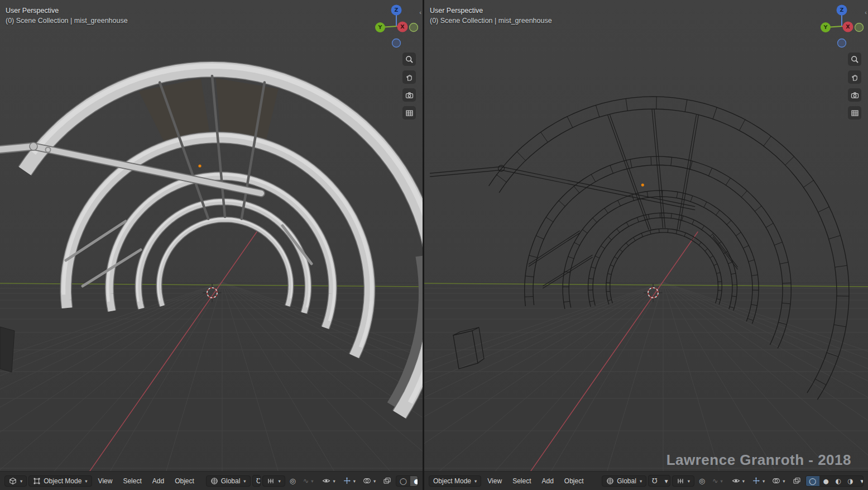 The image size is (868, 490). Describe the element at coordinates (380, 27) in the screenshot. I see `gizmo-y-label: Y` at that location.